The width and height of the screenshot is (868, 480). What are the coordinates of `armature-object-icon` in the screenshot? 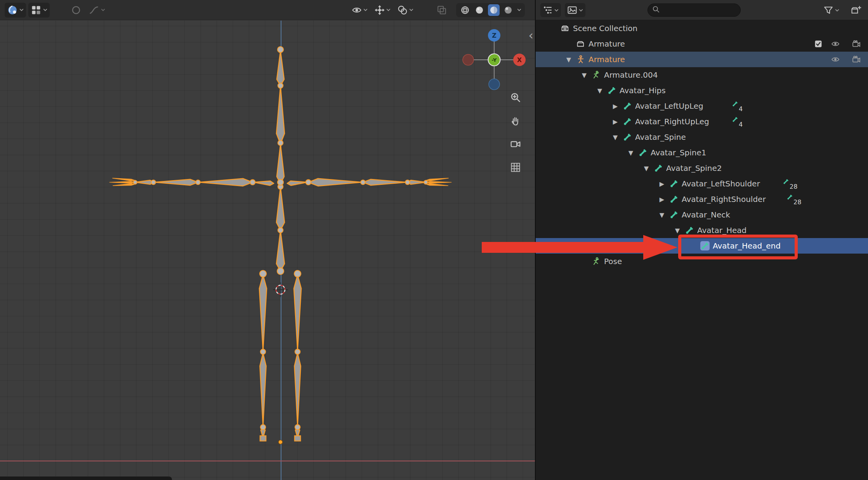 It's located at (581, 59).